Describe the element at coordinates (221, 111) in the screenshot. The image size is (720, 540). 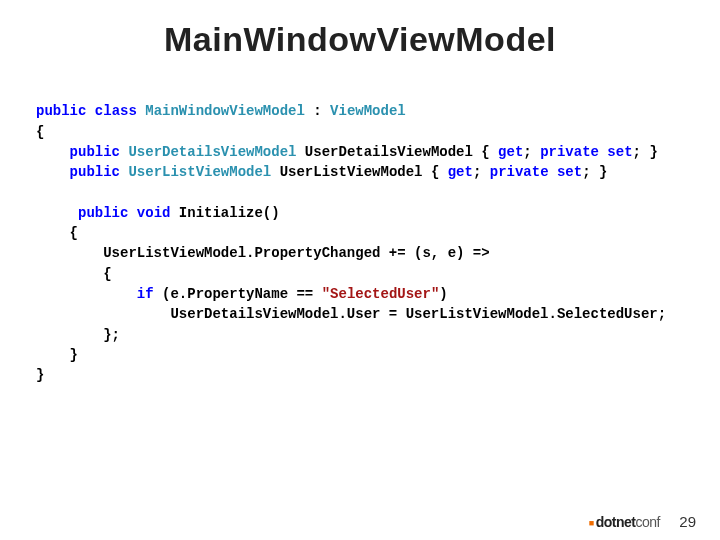
I see `code-line: public class MainWindowViewModel : ViewM…` at that location.